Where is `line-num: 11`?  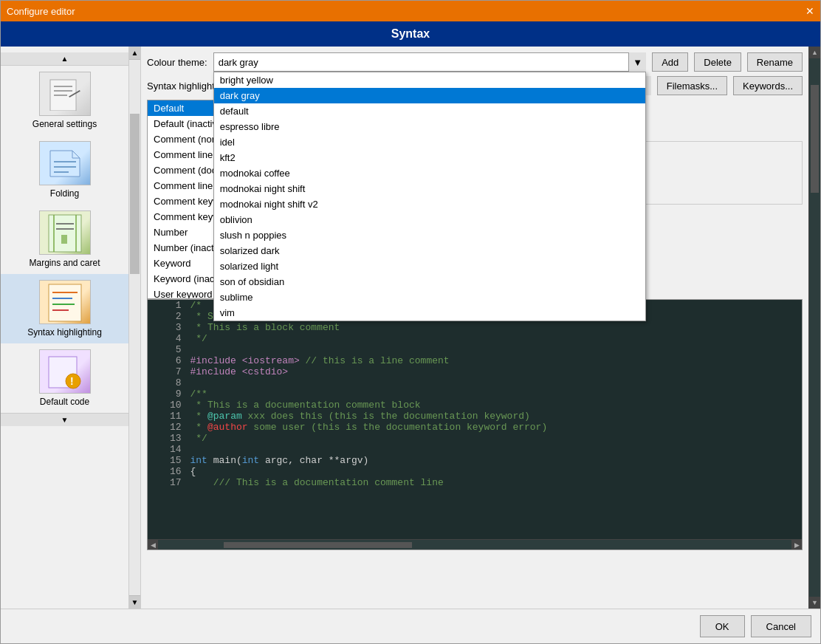 line-num: 11 is located at coordinates (168, 417).